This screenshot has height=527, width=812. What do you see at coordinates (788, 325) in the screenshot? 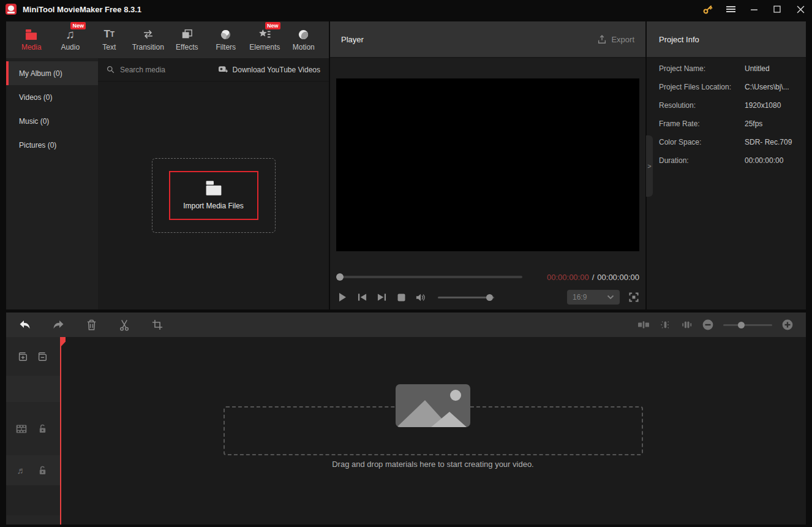
I see `zoom-in-icon` at bounding box center [788, 325].